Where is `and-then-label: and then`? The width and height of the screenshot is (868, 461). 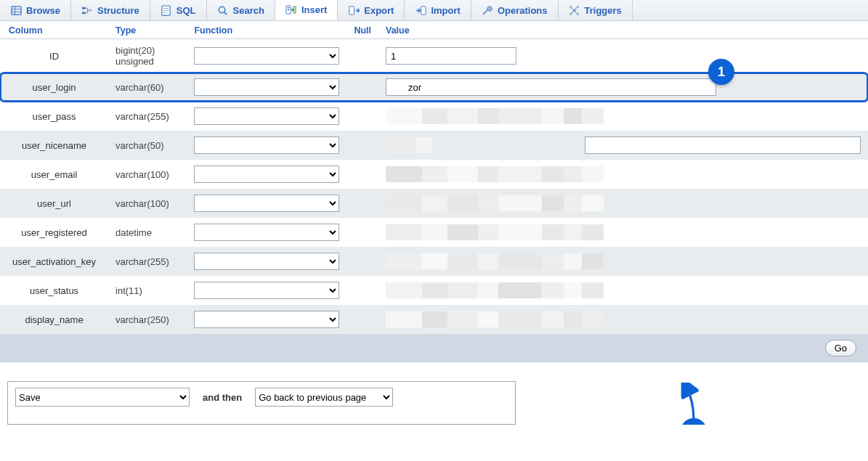 and-then-label: and then is located at coordinates (222, 398).